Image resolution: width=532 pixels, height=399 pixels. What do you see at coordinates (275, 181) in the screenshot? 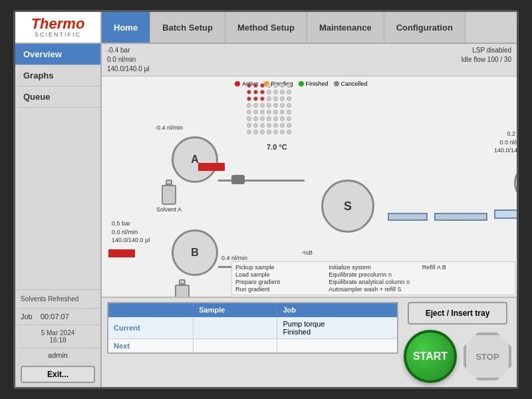
I see `pipe-va-mixer` at bounding box center [275, 181].